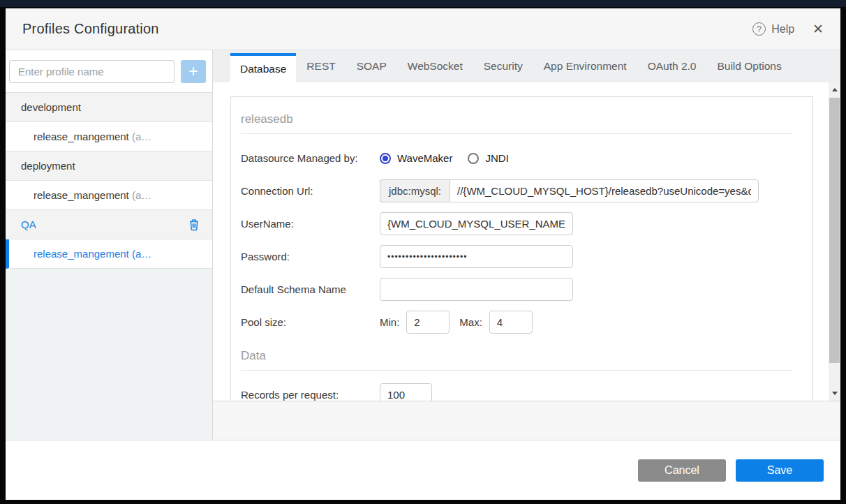  I want to click on scroll-down-icon, so click(835, 394).